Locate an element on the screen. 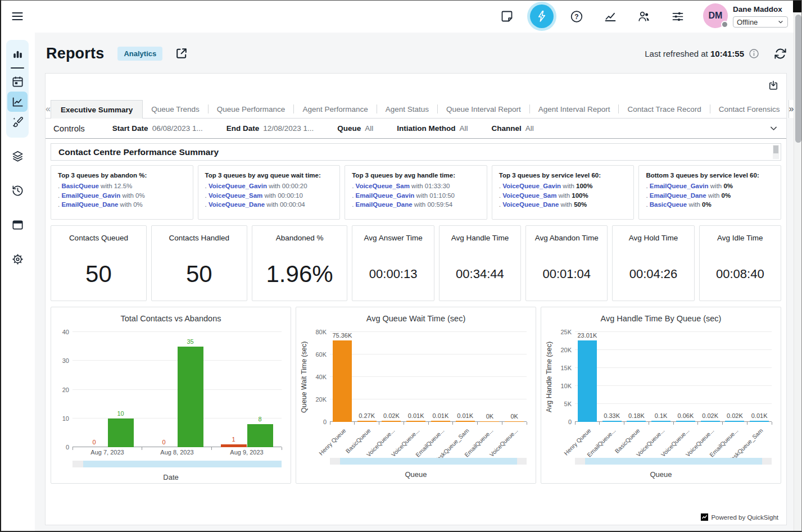 The image size is (802, 532). sidebar-item-dashboard is located at coordinates (17, 54).